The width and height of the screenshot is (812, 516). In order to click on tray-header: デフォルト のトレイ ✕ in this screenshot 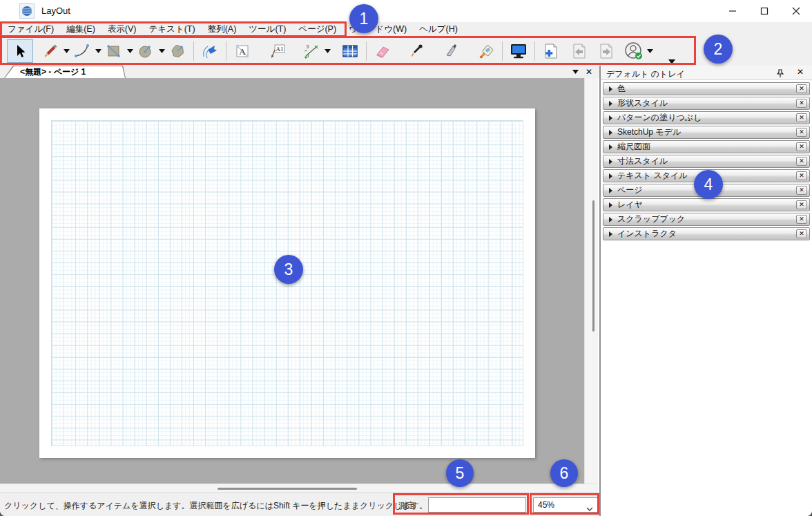, I will do `click(706, 73)`.